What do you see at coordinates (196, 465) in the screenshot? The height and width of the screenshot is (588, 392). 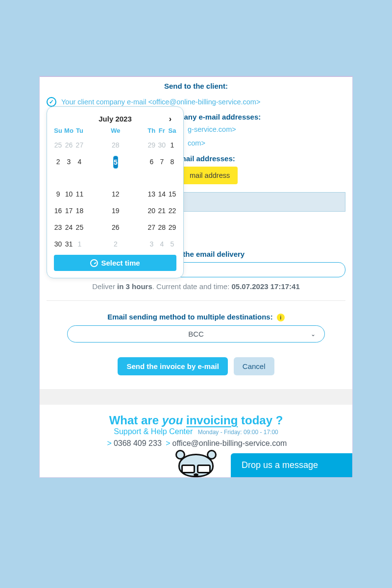 I see `footer-bottom: Drop us a message` at bounding box center [196, 465].